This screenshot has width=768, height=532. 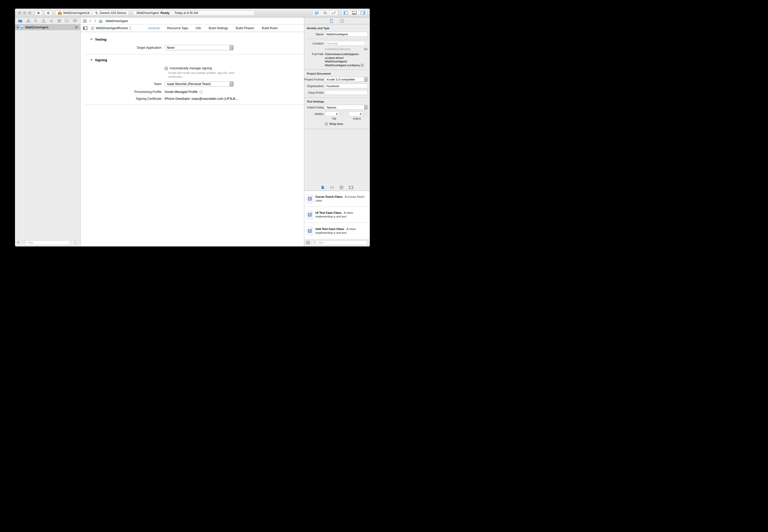 What do you see at coordinates (198, 28) in the screenshot?
I see `tab-info: Info` at bounding box center [198, 28].